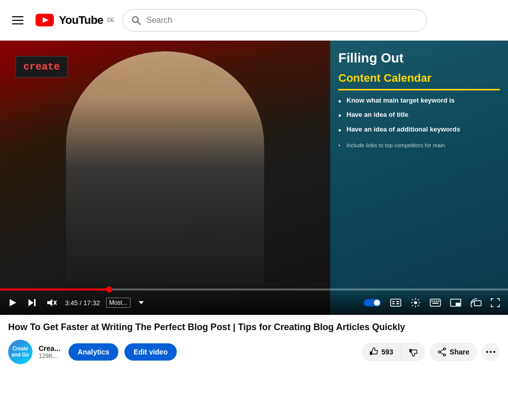  I want to click on more-options-button, so click(491, 352).